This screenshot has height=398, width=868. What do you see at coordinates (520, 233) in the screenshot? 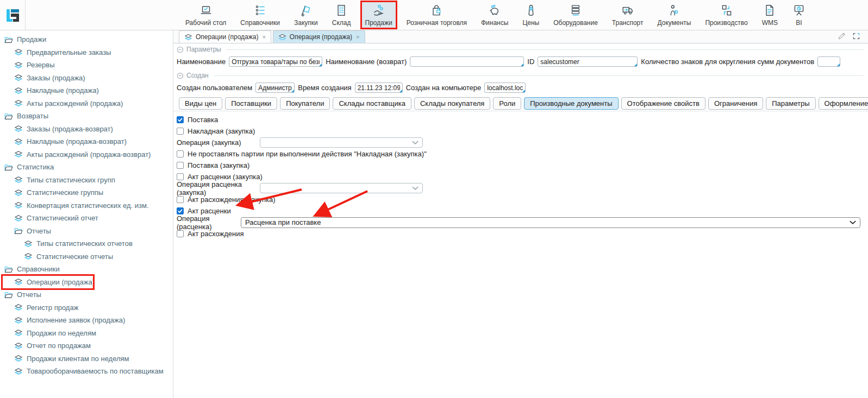
I see `checkbox-discrepancy-act: Акт расхождения` at bounding box center [520, 233].